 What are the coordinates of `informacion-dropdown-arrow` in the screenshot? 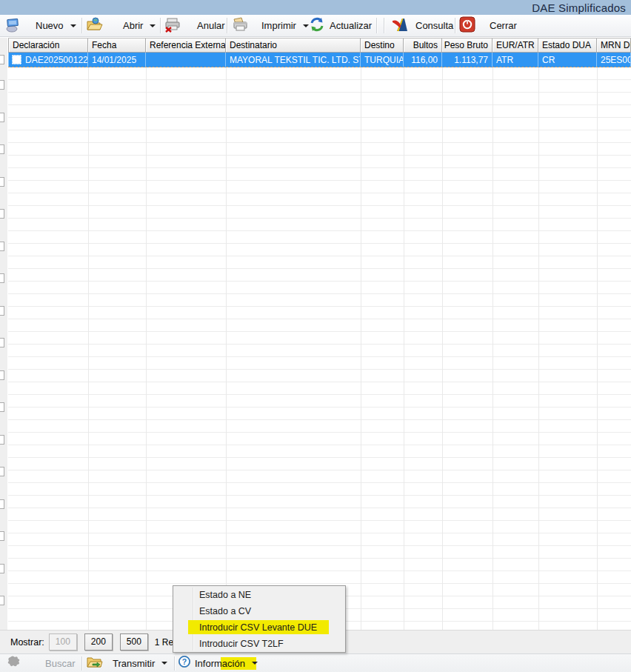 It's located at (255, 663).